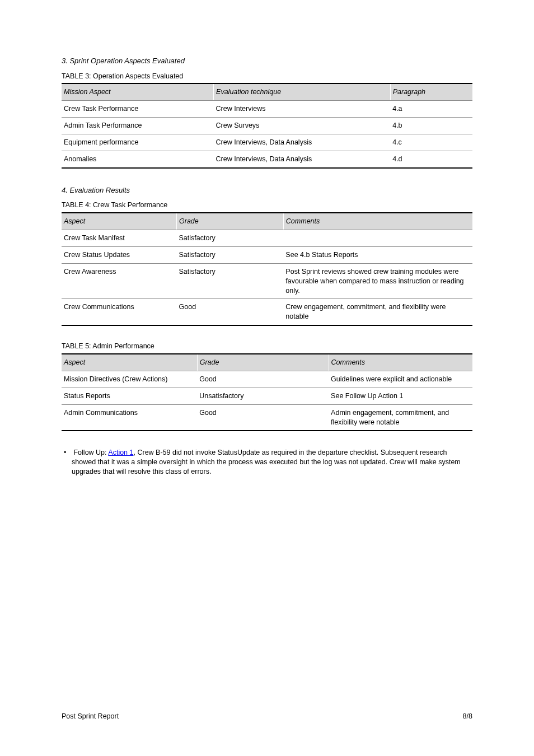  What do you see at coordinates (138, 143) in the screenshot?
I see `cell: Equipment performance` at bounding box center [138, 143].